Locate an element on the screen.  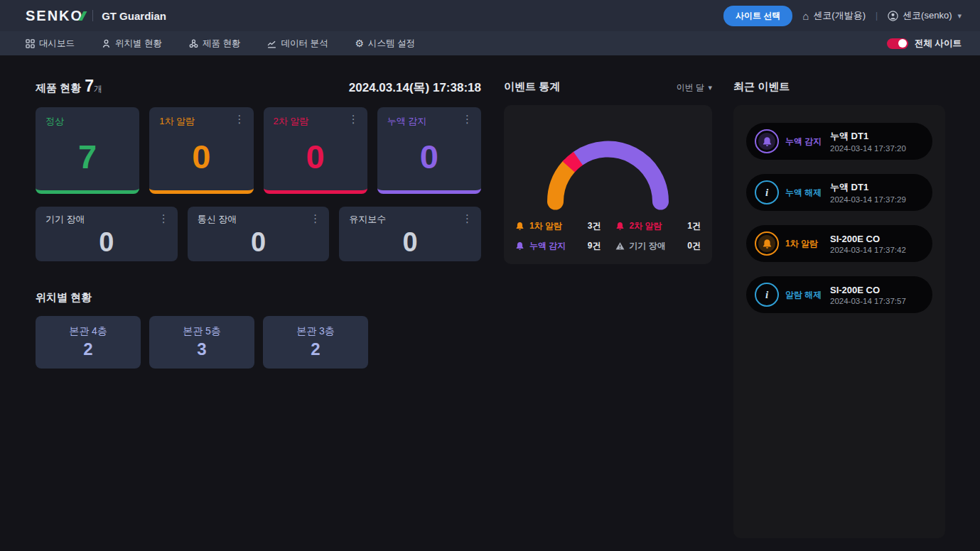
event-timestamp: 2024-03-14 17:37:42 is located at coordinates (868, 250).